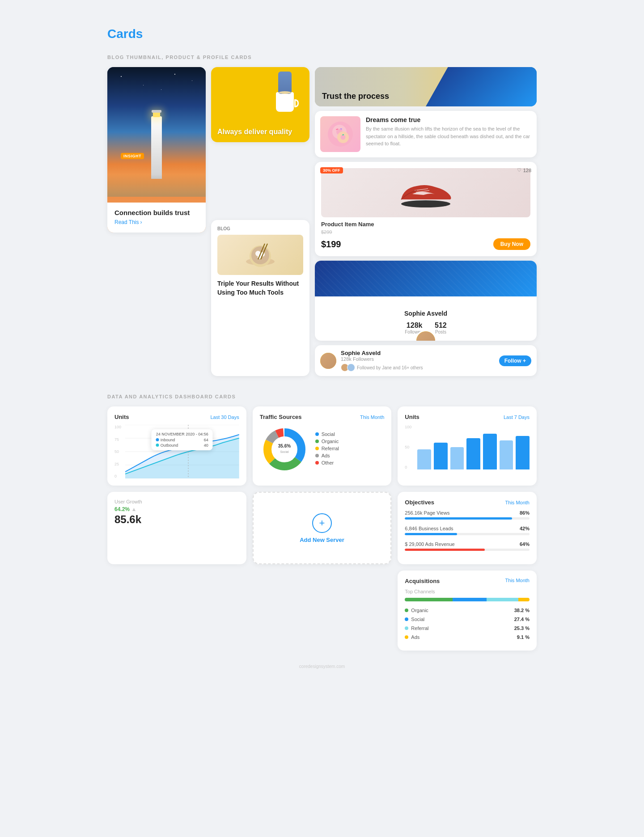 This screenshot has height=837, width=644. What do you see at coordinates (467, 528) in the screenshot?
I see `objectives-card: Objectives This Month 256.16k Page Views…` at bounding box center [467, 528].